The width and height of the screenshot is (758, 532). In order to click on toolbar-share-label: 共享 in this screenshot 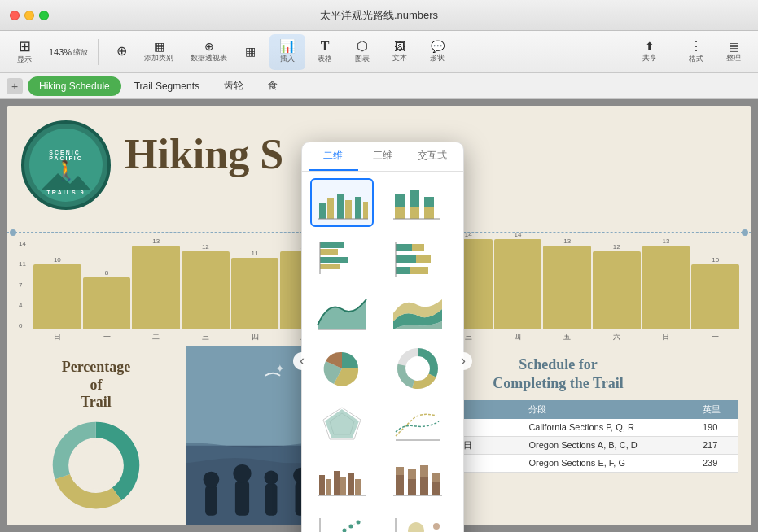, I will do `click(650, 59)`.